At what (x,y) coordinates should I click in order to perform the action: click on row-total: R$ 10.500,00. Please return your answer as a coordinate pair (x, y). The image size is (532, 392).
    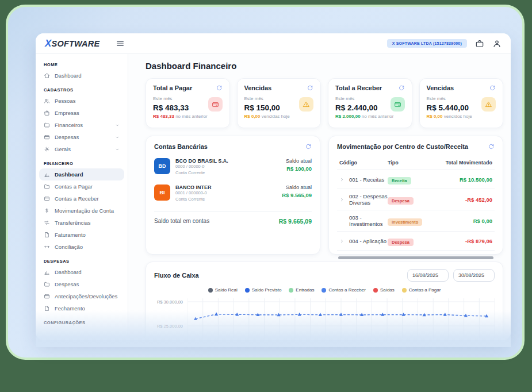
    Looking at the image, I should click on (462, 179).